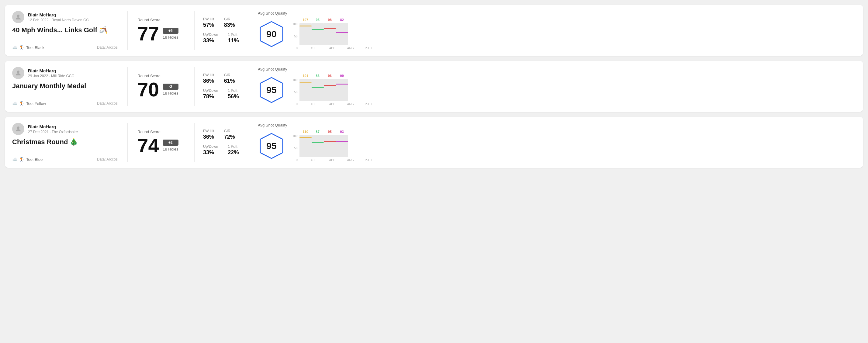 This screenshot has height=343, width=868. I want to click on card-stats: FW Hit 36% GIR 72% Up/Down 33% 1 Putt 22…, so click(222, 142).